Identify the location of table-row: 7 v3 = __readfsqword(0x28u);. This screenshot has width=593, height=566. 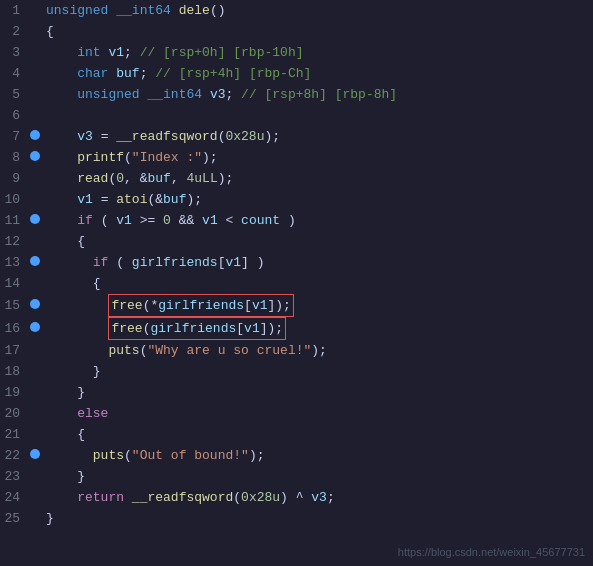
(296, 136).